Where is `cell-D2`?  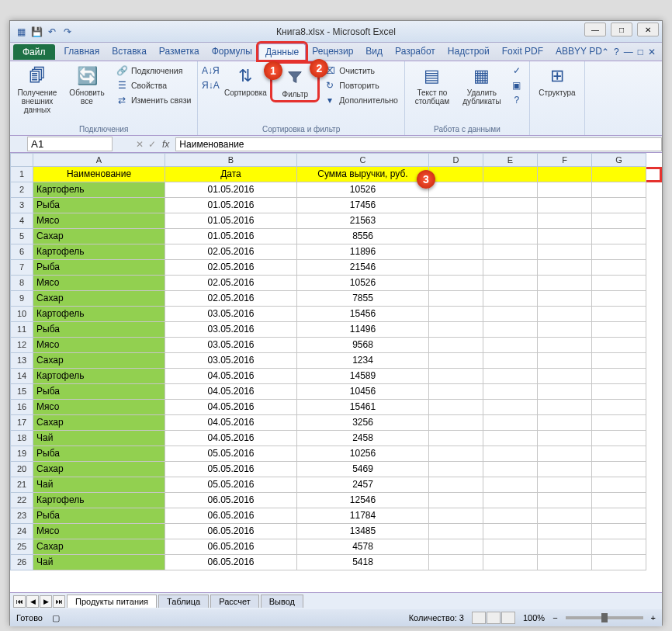
cell-D2 is located at coordinates (456, 190).